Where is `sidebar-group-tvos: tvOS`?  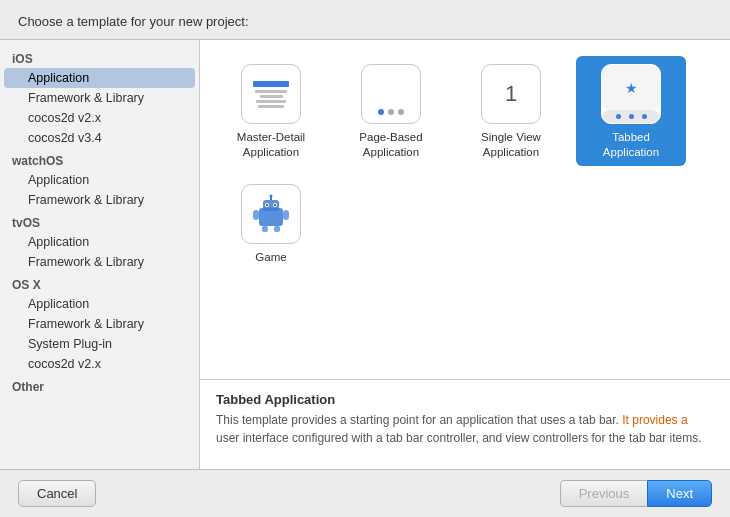 sidebar-group-tvos: tvOS is located at coordinates (100, 221).